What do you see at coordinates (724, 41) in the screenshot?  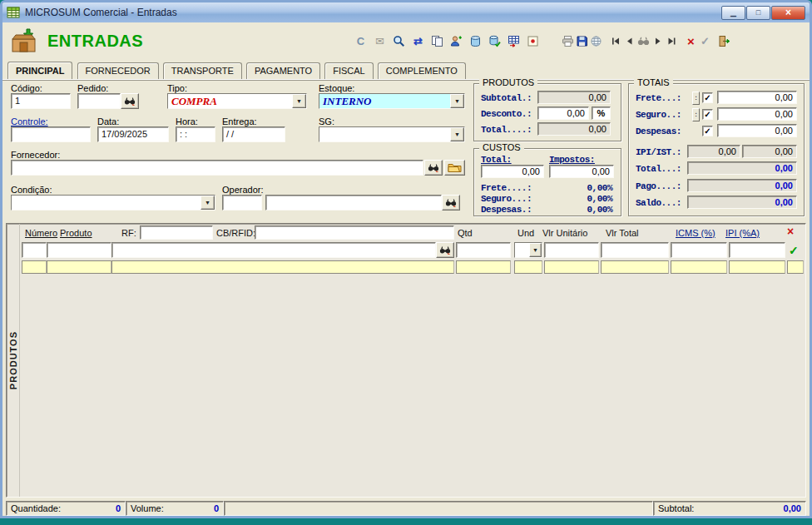 I see `exit-button` at bounding box center [724, 41].